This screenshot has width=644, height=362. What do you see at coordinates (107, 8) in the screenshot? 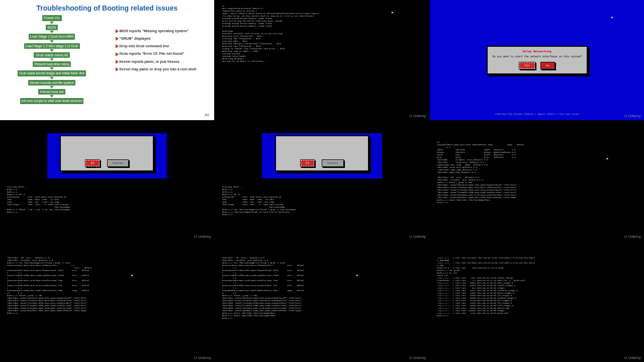
I see `slide-title: Troubleshooting of Booting related issue…` at bounding box center [107, 8].